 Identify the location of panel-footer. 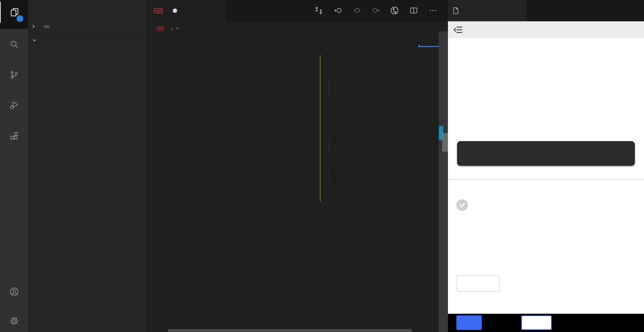
(546, 323).